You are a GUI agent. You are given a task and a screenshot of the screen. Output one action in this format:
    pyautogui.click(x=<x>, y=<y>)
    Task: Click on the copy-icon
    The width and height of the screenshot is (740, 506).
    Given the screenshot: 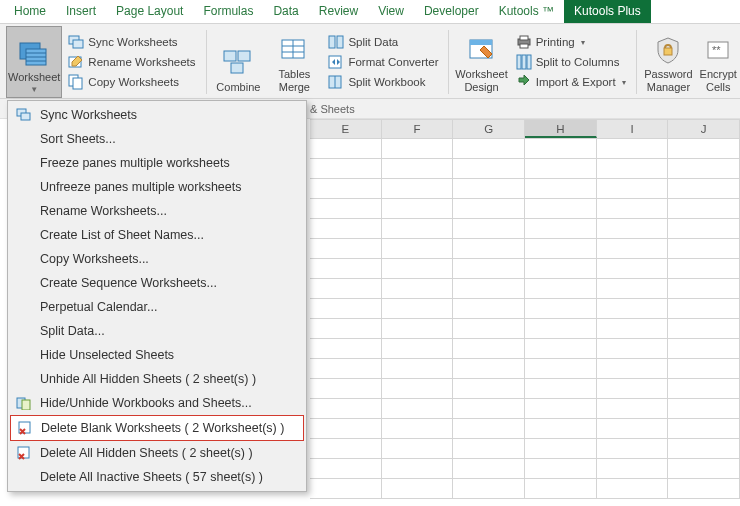 What is the action you would take?
    pyautogui.click(x=76, y=82)
    